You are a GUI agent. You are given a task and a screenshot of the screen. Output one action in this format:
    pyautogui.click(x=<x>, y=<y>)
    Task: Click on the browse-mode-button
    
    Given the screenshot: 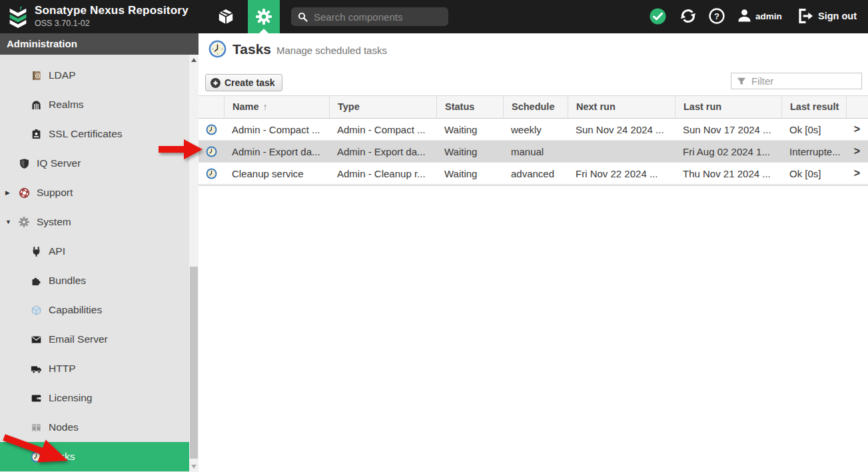 What is the action you would take?
    pyautogui.click(x=226, y=17)
    